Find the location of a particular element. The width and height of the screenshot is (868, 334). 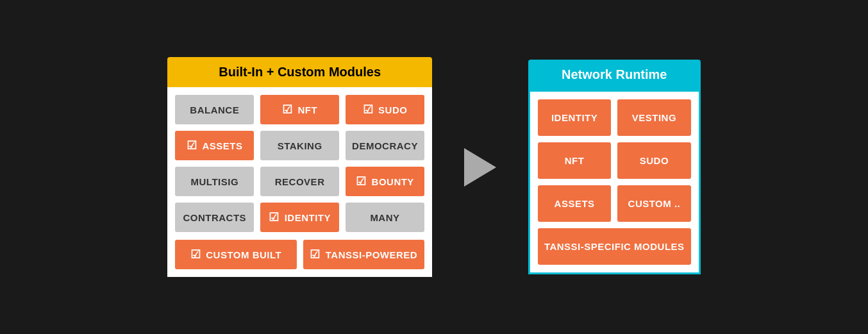

cell-runtime-nft: NFT is located at coordinates (574, 160).